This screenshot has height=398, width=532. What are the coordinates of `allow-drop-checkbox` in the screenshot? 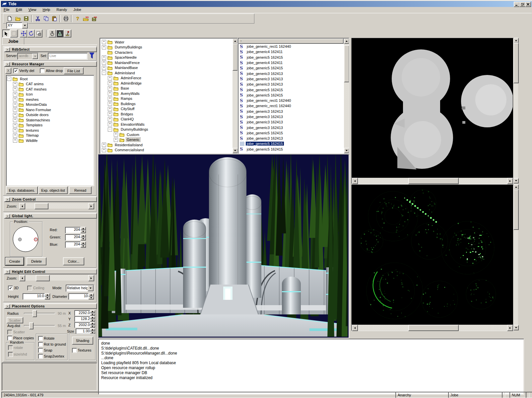 It's located at (42, 71).